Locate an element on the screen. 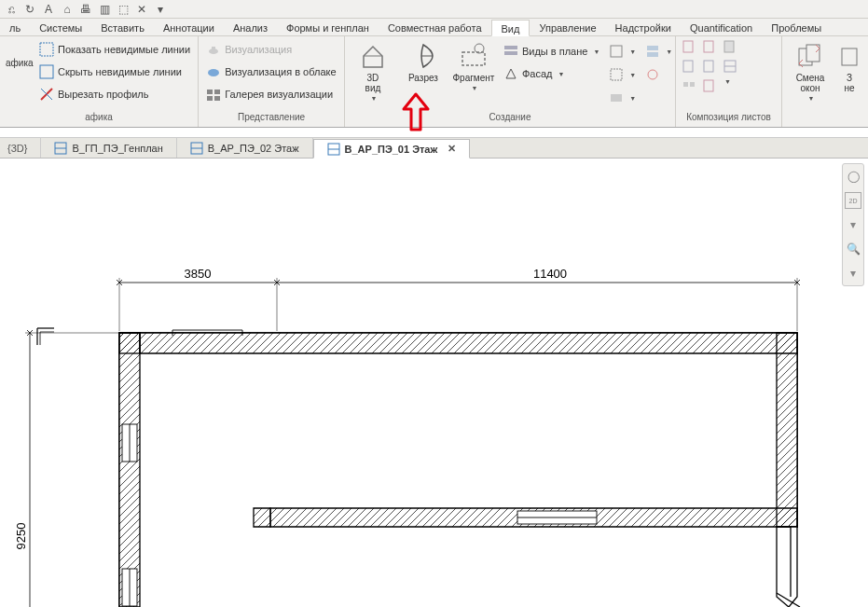 Image resolution: width=868 pixels, height=607 pixels. tab-issues: Проблемы is located at coordinates (796, 27).